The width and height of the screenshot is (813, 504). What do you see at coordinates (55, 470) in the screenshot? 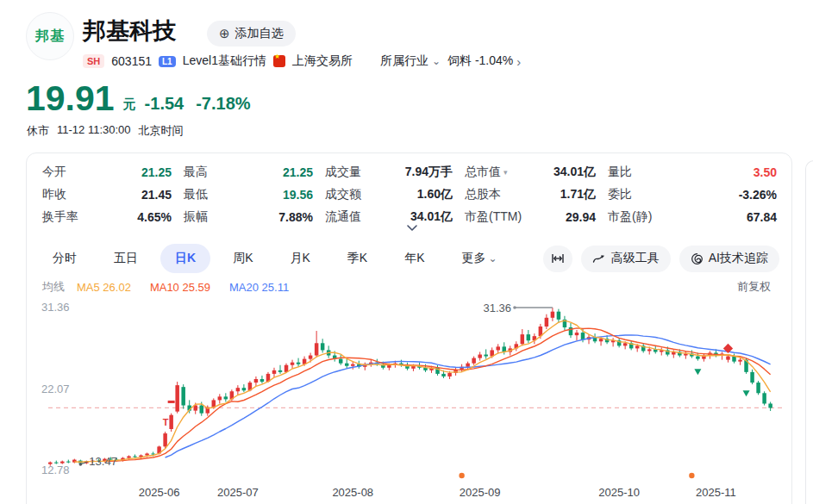
I see `y-axis-tick: 12.78` at bounding box center [55, 470].